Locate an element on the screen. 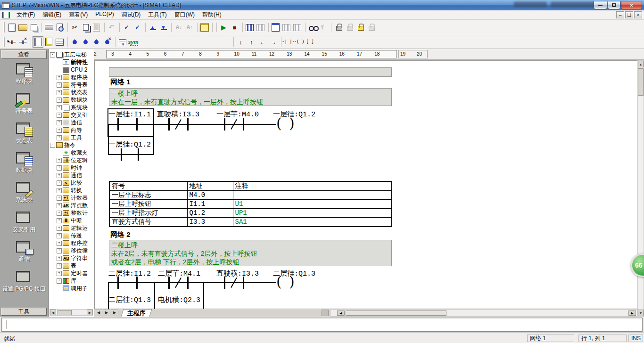 The width and height of the screenshot is (644, 343). view-poc-table-icon is located at coordinates (59, 42).